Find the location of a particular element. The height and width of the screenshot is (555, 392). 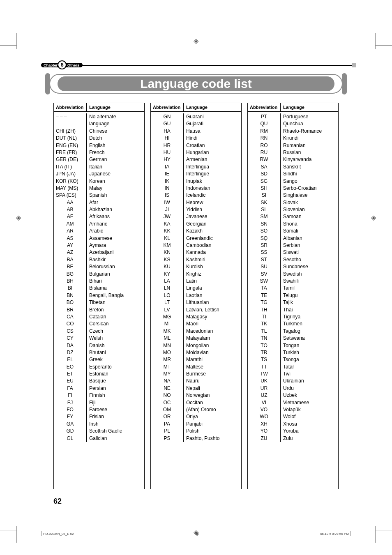

cell-lang: Latin is located at coordinates (212, 281).